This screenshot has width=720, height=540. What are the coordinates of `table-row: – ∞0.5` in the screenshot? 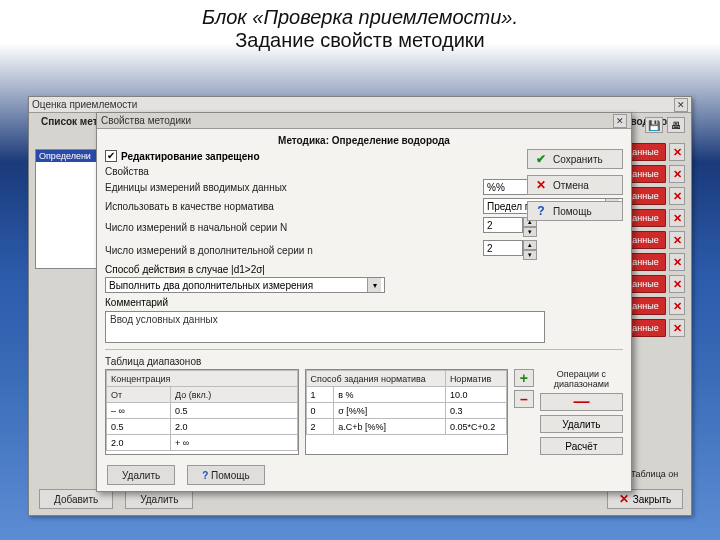 It's located at (202, 411).